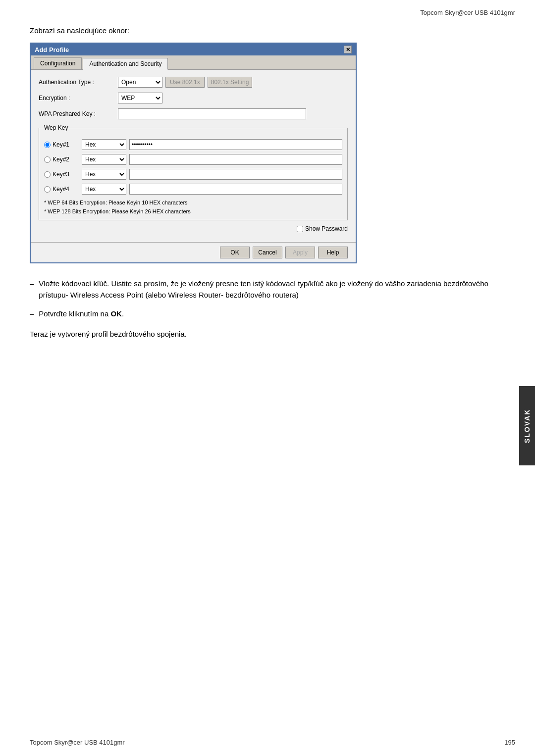  Describe the element at coordinates (268, 8) in the screenshot. I see `page-header: Topcom Skyr@cer USB 4101gmr` at that location.